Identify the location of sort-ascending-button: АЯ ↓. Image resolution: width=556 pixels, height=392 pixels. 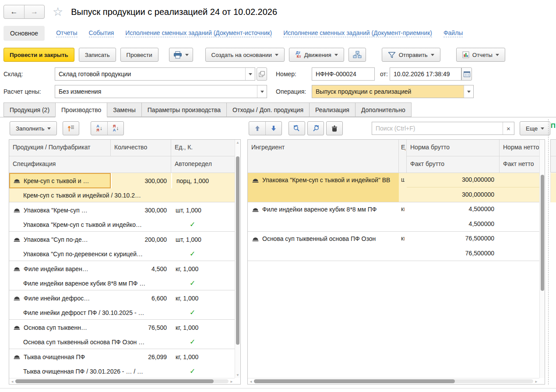
(99, 128).